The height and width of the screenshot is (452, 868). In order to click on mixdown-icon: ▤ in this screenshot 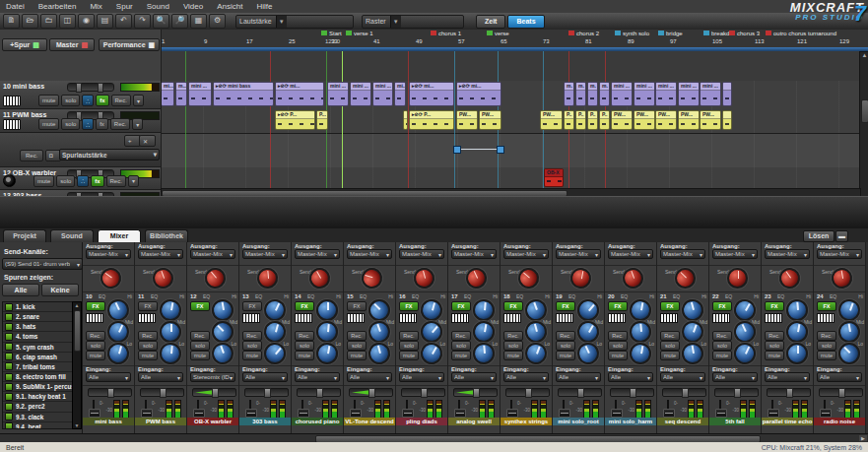, I will do `click(104, 22)`.